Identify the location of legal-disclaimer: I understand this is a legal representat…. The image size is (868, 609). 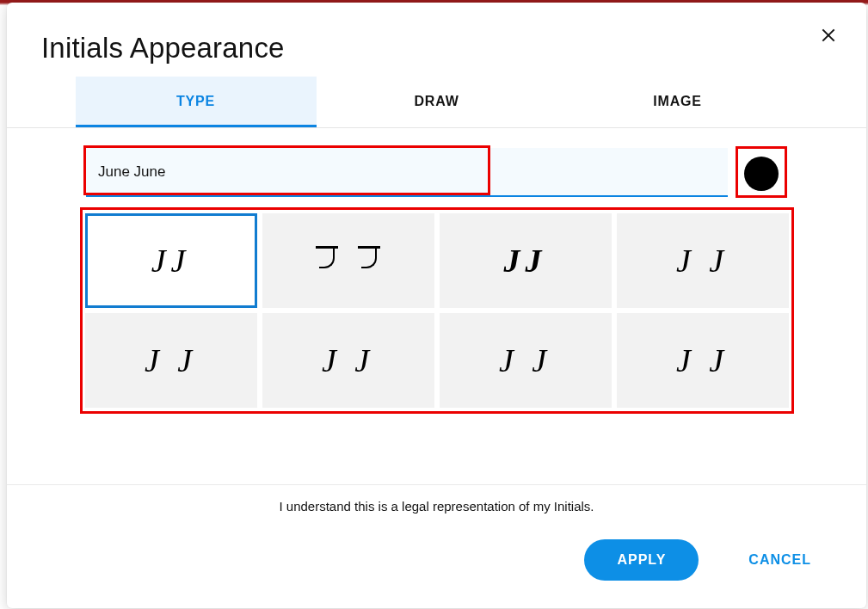
(437, 499).